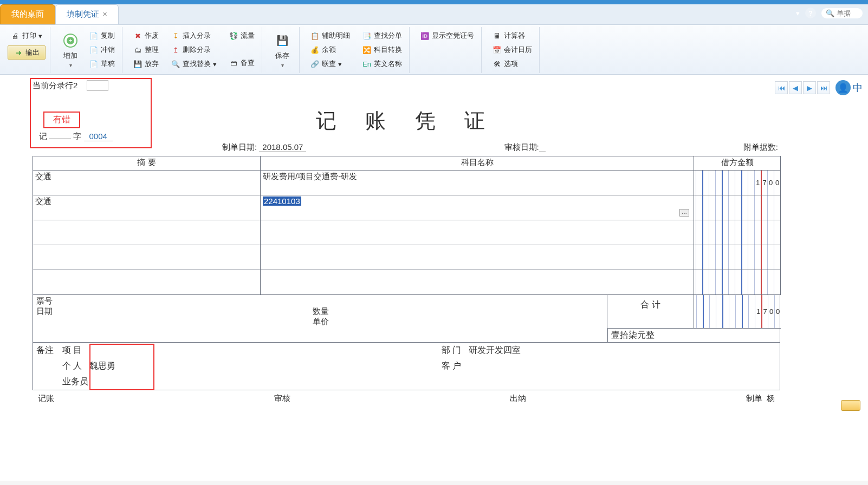  Describe the element at coordinates (451, 350) in the screenshot. I see `dept-label: 部 门` at that location.